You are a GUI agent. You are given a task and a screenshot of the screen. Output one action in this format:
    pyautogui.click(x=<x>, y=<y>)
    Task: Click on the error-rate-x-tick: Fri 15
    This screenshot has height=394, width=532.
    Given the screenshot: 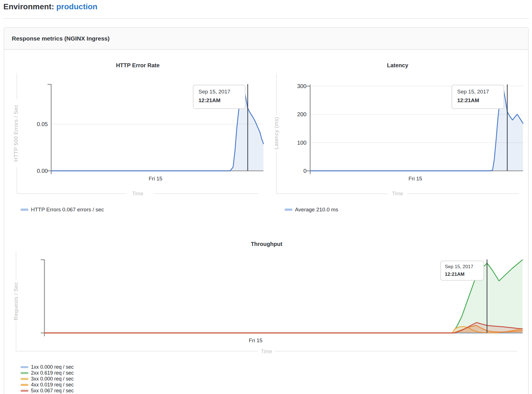 What is the action you would take?
    pyautogui.click(x=155, y=179)
    